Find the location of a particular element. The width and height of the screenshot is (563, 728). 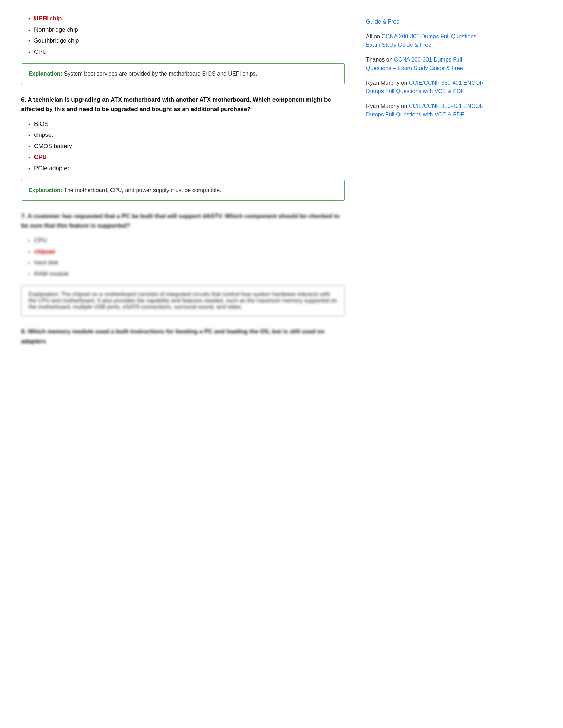

list-item: PCIe adapter is located at coordinates (186, 168).